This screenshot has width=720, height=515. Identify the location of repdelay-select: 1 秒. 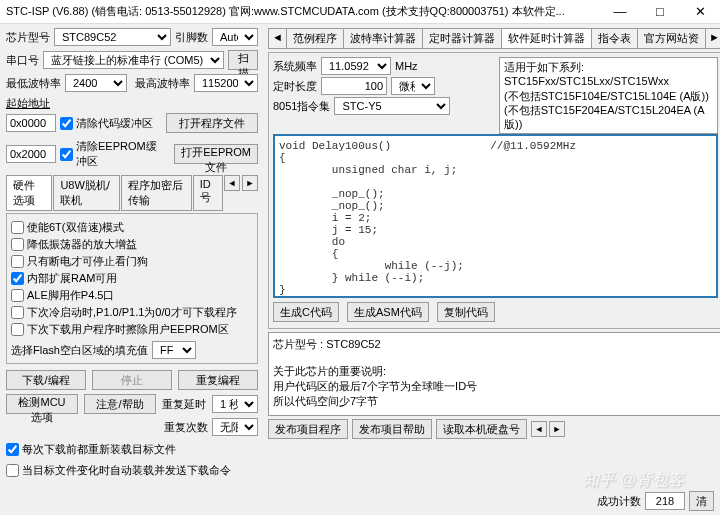
(235, 404).